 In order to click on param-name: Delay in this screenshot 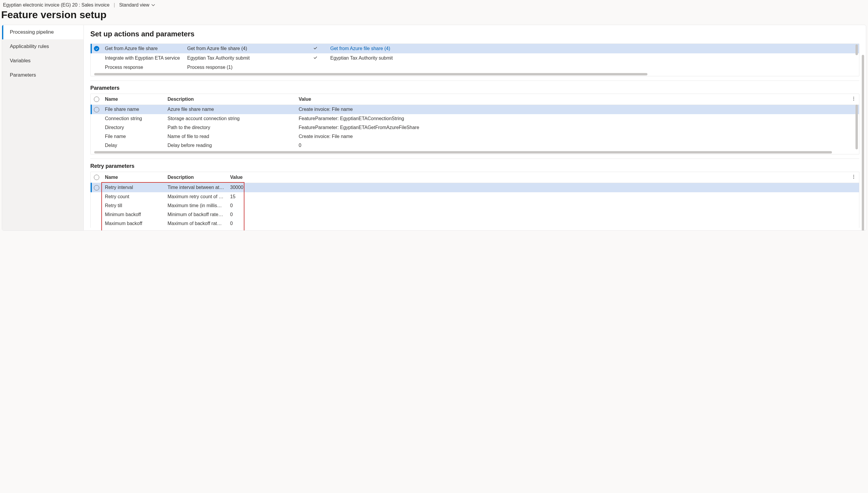, I will do `click(133, 146)`.